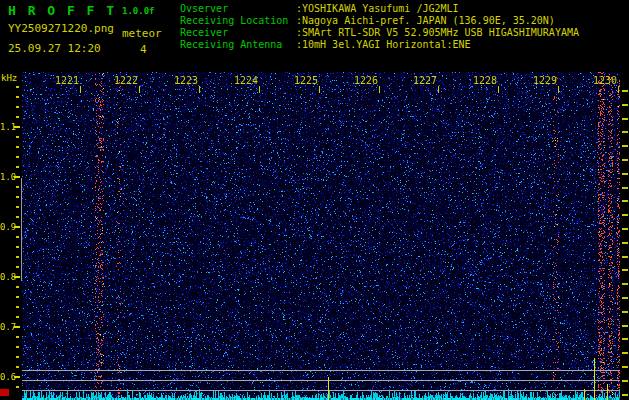  I want to click on record-indicator, so click(4, 392).